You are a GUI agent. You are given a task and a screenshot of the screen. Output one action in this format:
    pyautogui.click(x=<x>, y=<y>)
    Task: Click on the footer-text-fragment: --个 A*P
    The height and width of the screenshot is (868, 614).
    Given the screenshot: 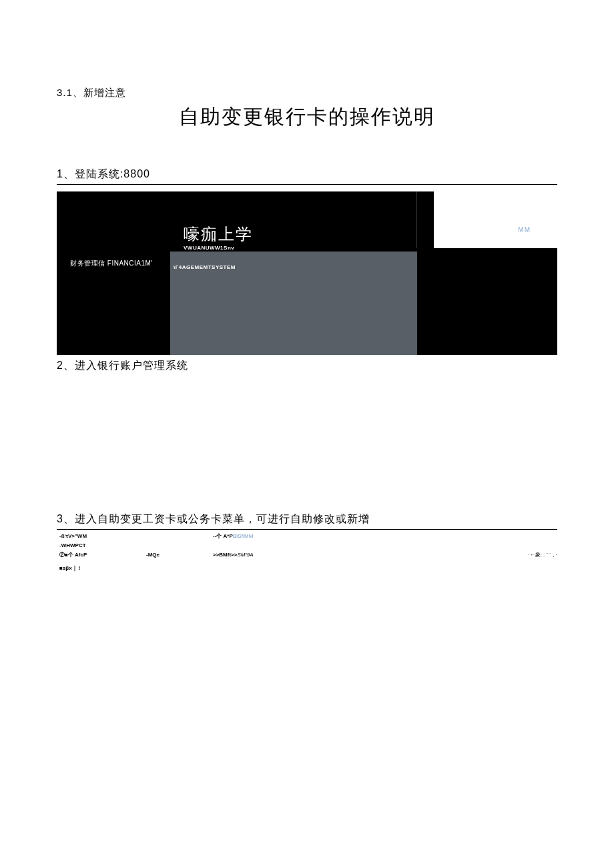 What is the action you would take?
    pyautogui.click(x=223, y=536)
    